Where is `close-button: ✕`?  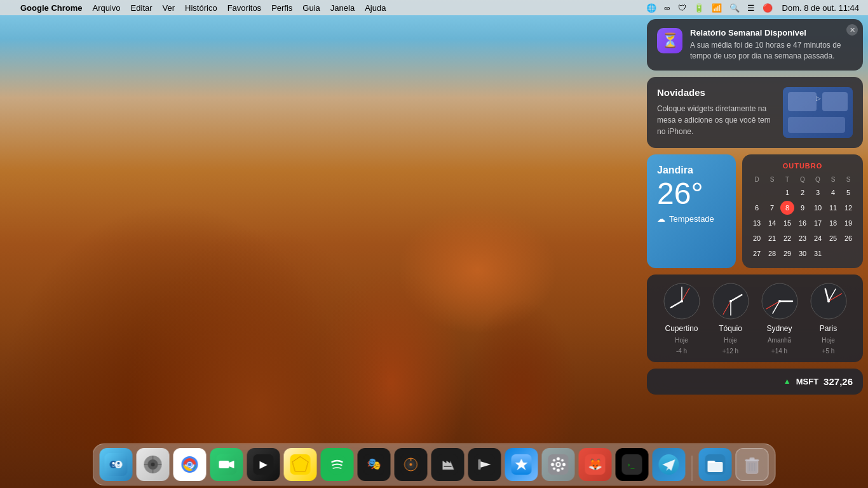 close-button: ✕ is located at coordinates (852, 30).